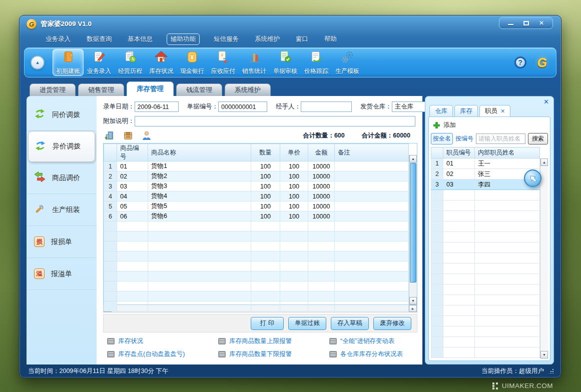 The image size is (581, 392). What do you see at coordinates (256, 216) in the screenshot?
I see `table-row: 606货物610010010000` at bounding box center [256, 216].